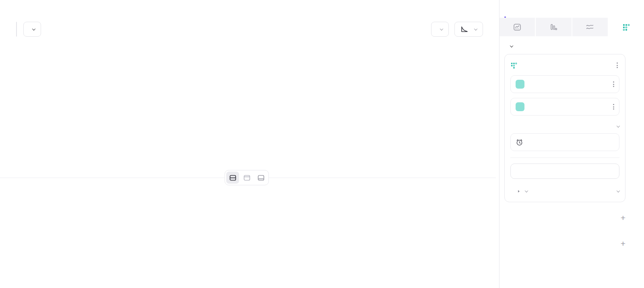  What do you see at coordinates (261, 178) in the screenshot?
I see `table-only-view-icon` at bounding box center [261, 178].